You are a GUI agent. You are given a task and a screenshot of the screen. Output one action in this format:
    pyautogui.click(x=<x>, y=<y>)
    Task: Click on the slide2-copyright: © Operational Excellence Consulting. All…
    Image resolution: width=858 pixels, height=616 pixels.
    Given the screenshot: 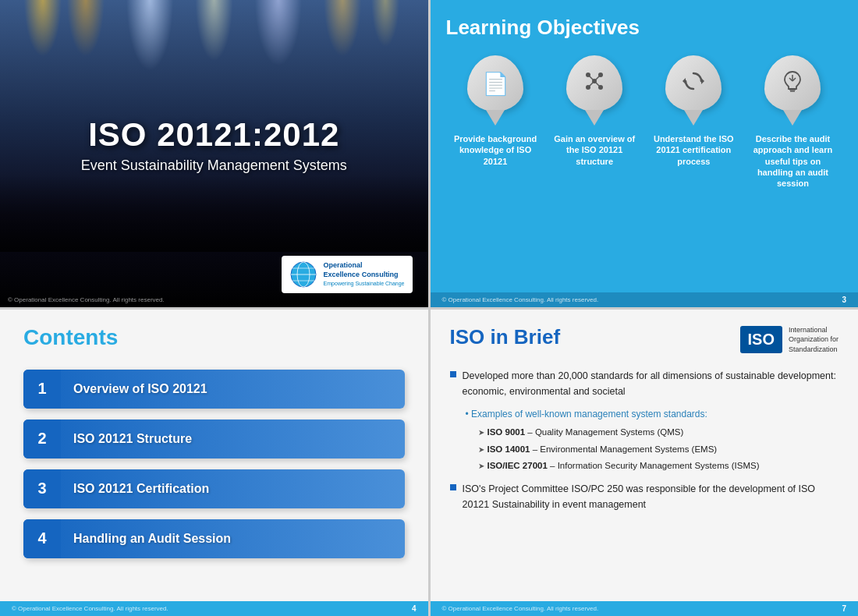 What is the action you would take?
    pyautogui.click(x=521, y=299)
    